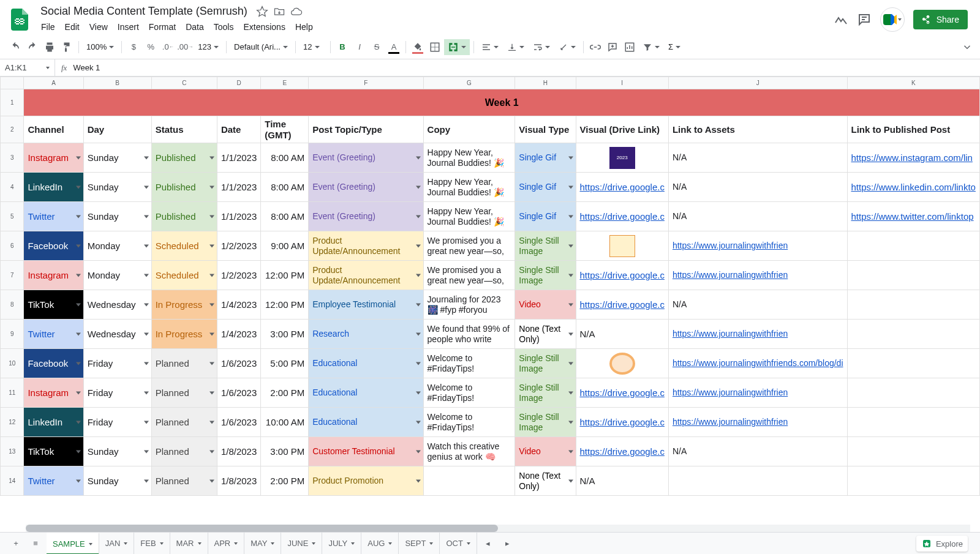  What do you see at coordinates (195, 27) in the screenshot?
I see `menu-data: Data` at bounding box center [195, 27].